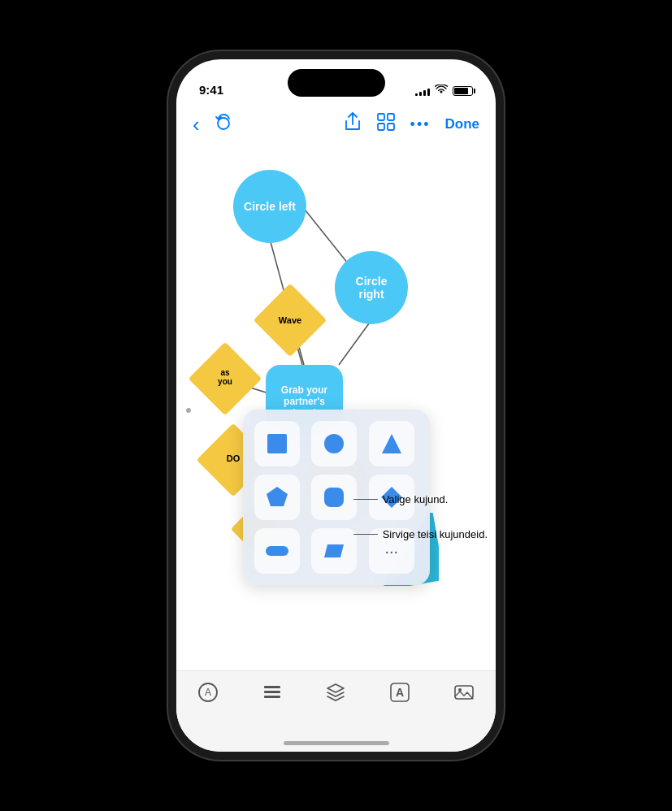 The height and width of the screenshot is (811, 672). What do you see at coordinates (444, 91) in the screenshot?
I see `status-icons` at bounding box center [444, 91].